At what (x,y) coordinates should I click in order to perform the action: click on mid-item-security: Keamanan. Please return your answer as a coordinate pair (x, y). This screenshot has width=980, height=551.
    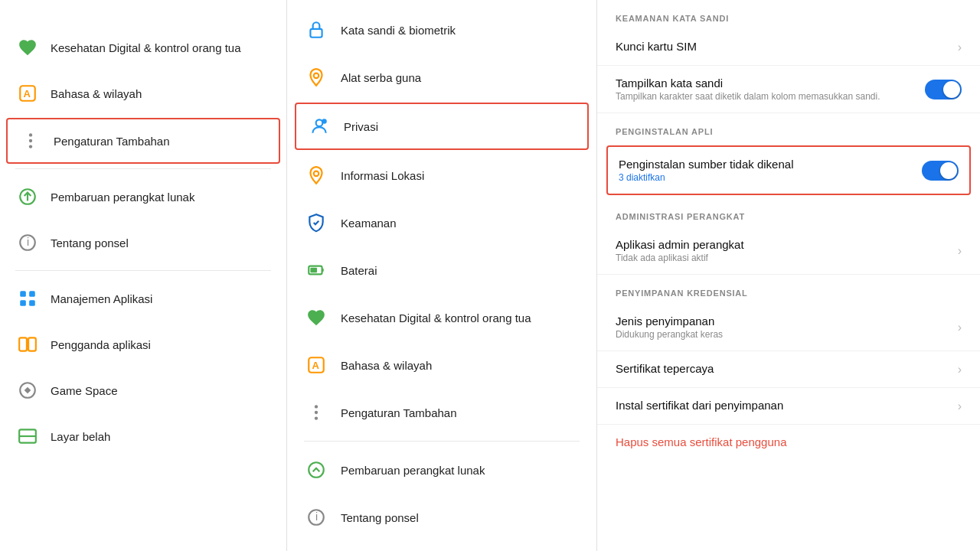
    Looking at the image, I should click on (442, 223).